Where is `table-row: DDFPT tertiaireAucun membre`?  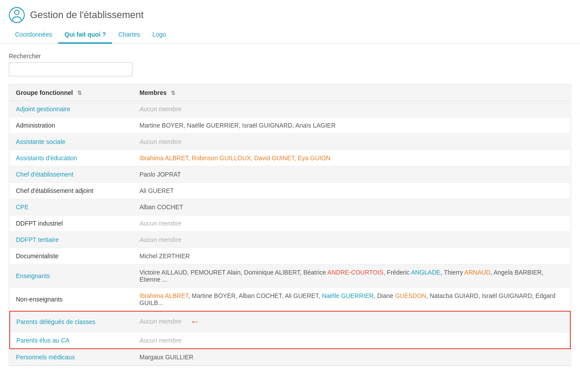
table-row: DDFPT tertiaireAucun membre is located at coordinates (290, 240).